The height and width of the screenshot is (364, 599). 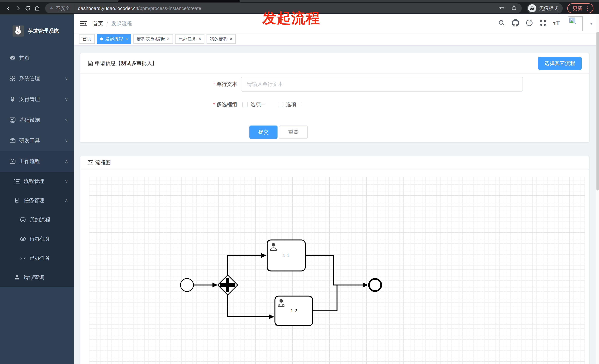 What do you see at coordinates (74, 8) in the screenshot?
I see `address-divider` at bounding box center [74, 8].